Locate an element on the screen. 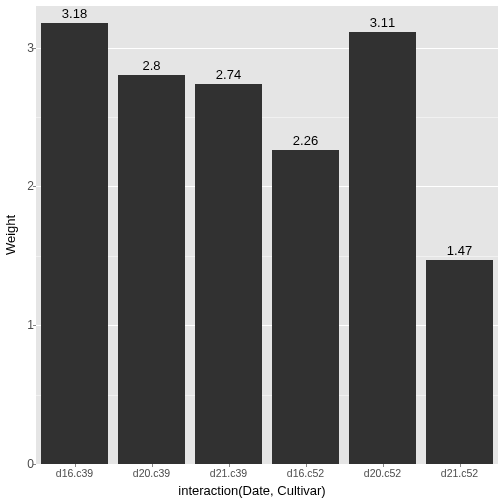  x-tick-label: d16.c52 is located at coordinates (306, 473).